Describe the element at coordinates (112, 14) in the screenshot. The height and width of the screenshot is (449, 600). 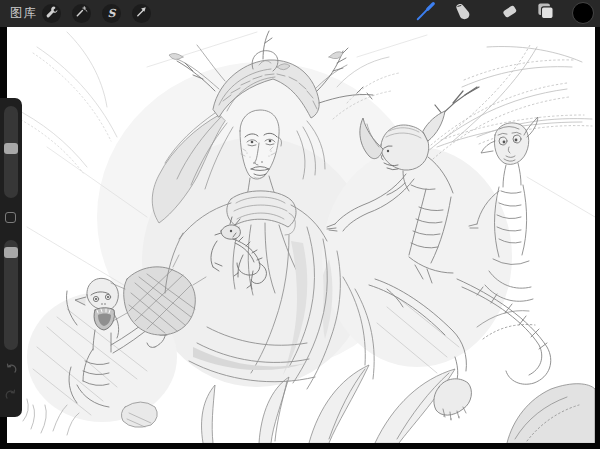
I see `selection-button: S` at that location.